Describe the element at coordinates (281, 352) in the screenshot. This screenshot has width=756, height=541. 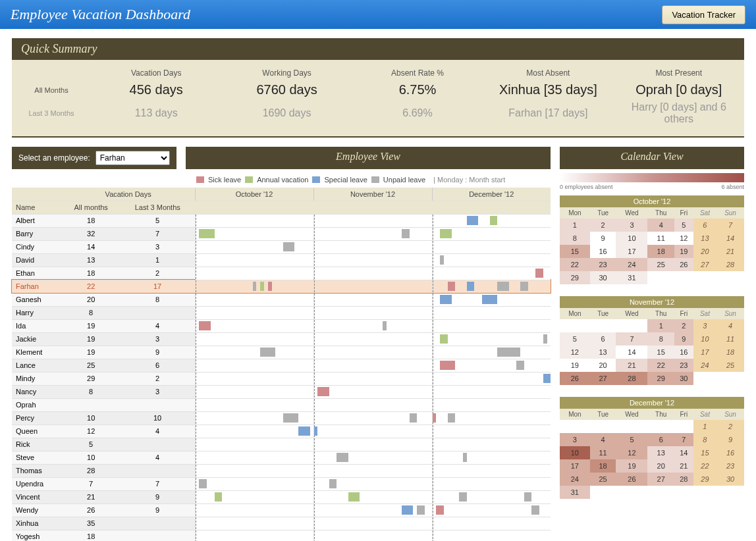
I see `table-row: Klement199` at that location.